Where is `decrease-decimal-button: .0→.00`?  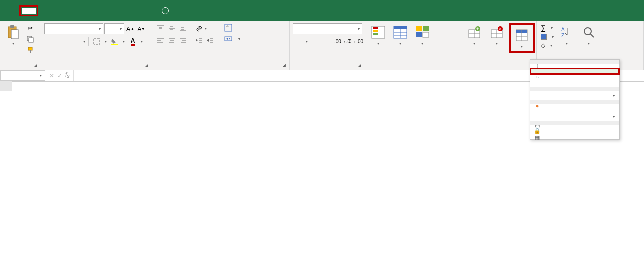 decrease-decimal-button: .0→.00 is located at coordinates (355, 41).